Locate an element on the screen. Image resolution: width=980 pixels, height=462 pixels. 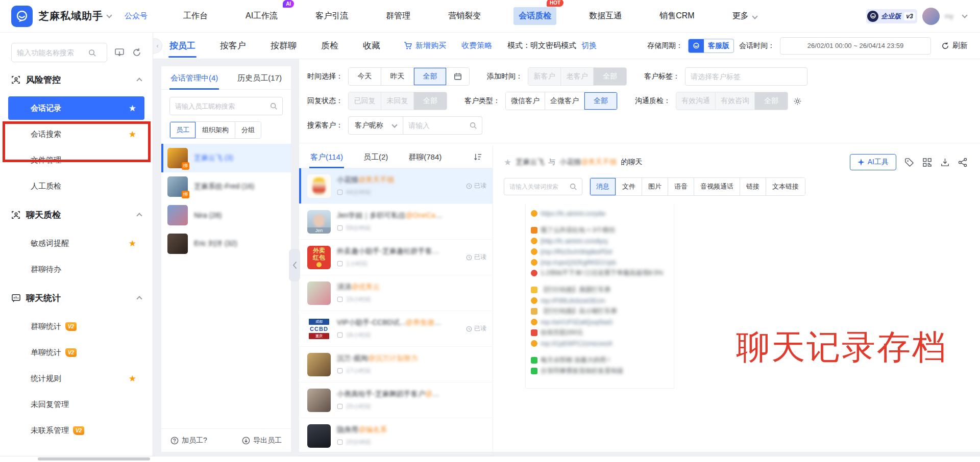
customer-row: 外卖红包外卖趣小助手-芝麻趣社群手客户@云团账1小时前已读 is located at coordinates (396, 258).